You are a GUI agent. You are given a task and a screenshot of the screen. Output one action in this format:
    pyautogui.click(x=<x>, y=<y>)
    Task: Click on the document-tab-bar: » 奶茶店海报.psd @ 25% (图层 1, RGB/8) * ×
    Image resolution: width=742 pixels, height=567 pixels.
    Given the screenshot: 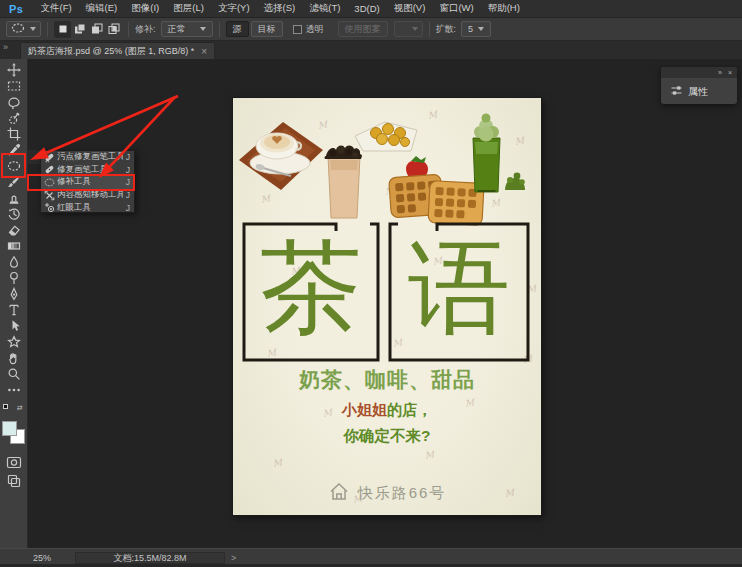 What is the action you would take?
    pyautogui.click(x=371, y=50)
    